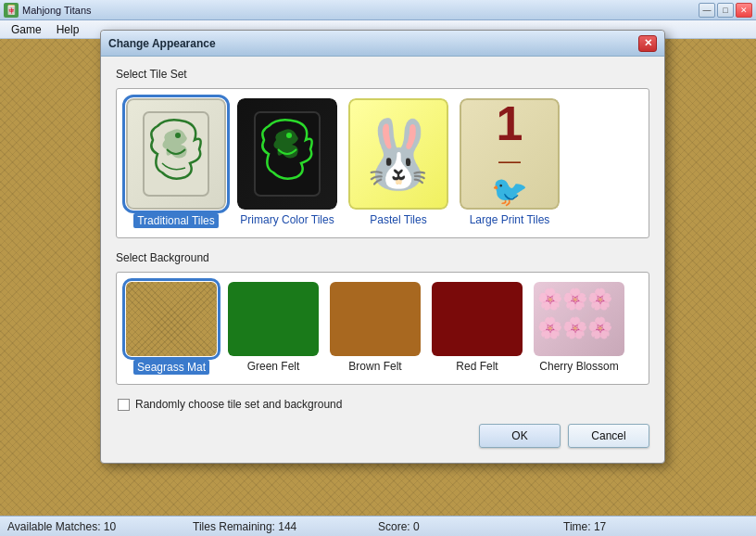 The height and width of the screenshot is (536, 756). Describe the element at coordinates (383, 74) in the screenshot. I see `tile-section-label: Select Tile Set` at that location.